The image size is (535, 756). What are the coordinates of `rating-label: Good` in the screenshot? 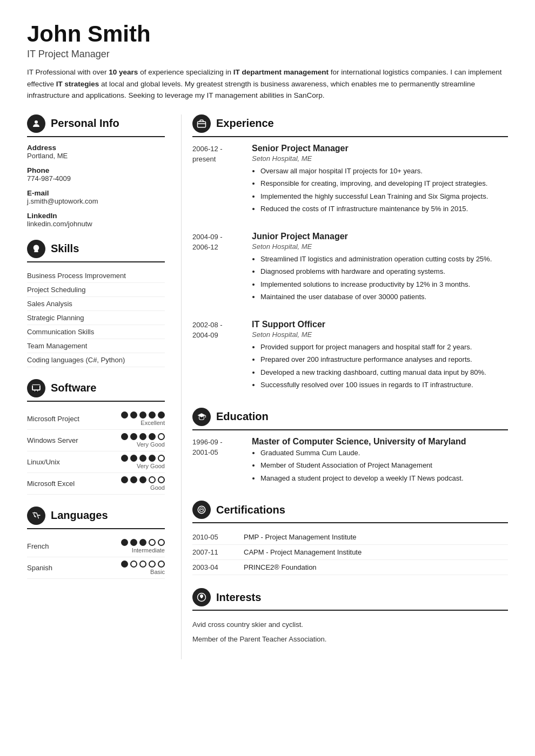 It's located at (158, 488).